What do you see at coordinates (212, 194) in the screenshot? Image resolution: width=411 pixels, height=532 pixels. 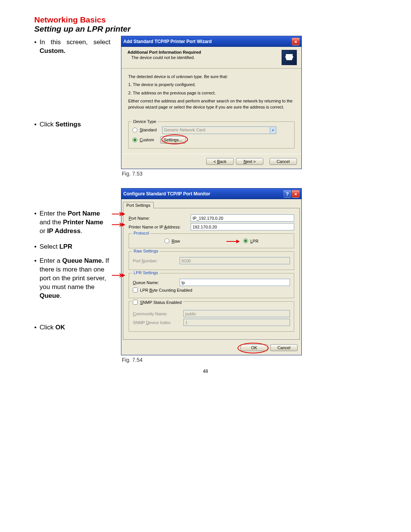 I see `dialog-titlebar: Configure Standard TCP/IP Port Monitor ?…` at bounding box center [212, 194].